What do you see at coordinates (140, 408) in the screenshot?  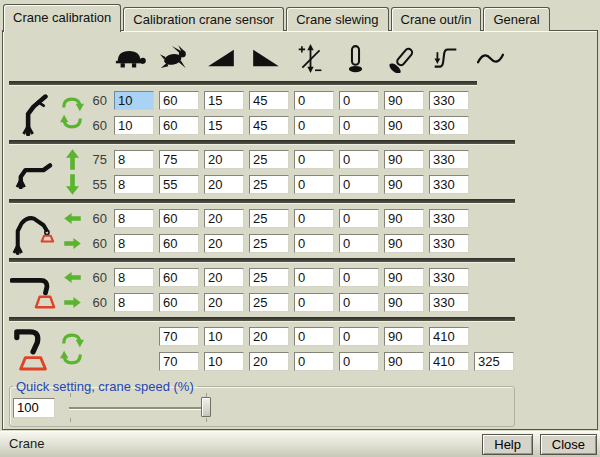 I see `slider-track` at bounding box center [140, 408].